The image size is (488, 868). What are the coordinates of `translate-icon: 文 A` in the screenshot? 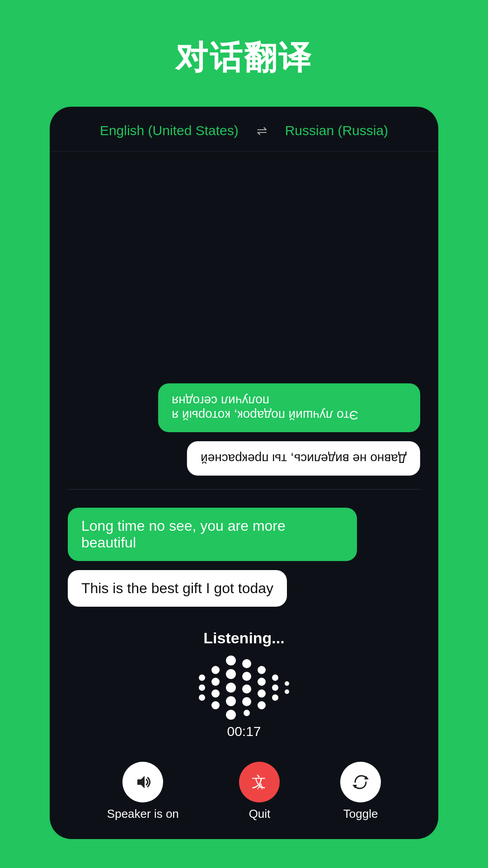 It's located at (259, 782).